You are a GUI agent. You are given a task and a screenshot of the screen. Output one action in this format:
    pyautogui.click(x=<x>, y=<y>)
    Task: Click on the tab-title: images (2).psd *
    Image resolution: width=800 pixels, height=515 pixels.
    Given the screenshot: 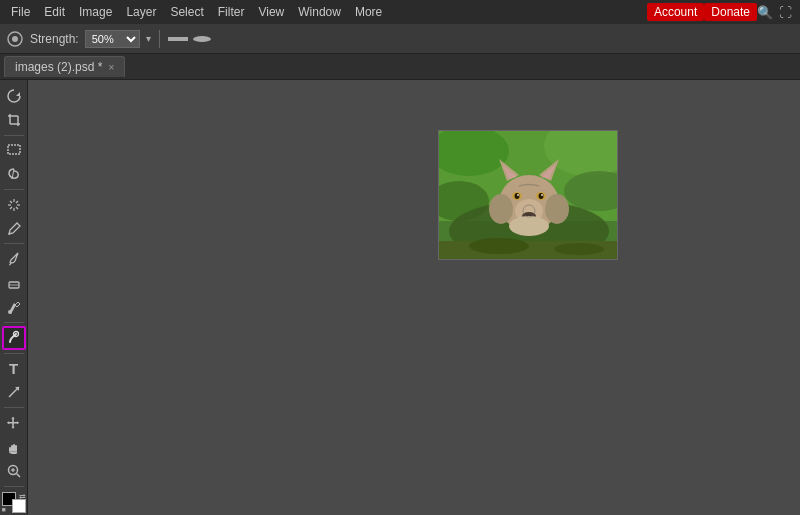 What is the action you would take?
    pyautogui.click(x=58, y=67)
    